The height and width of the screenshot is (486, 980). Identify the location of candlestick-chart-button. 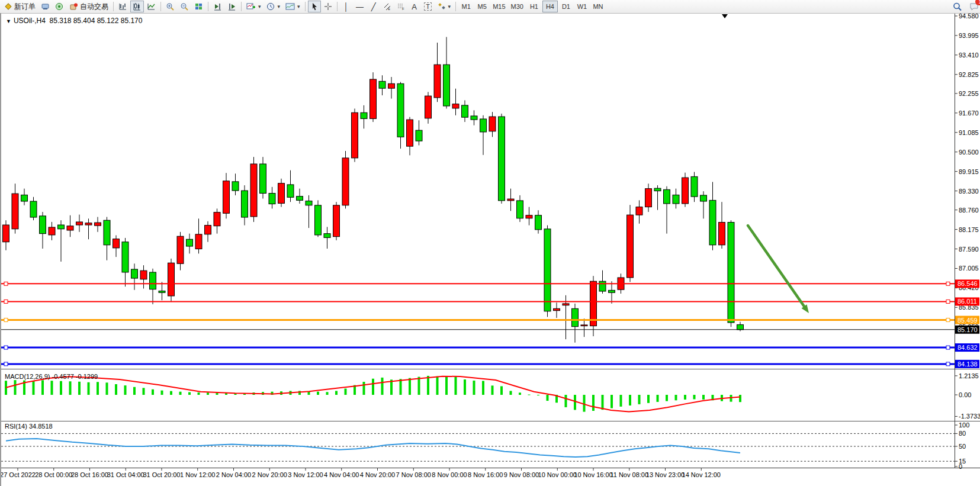
(137, 7).